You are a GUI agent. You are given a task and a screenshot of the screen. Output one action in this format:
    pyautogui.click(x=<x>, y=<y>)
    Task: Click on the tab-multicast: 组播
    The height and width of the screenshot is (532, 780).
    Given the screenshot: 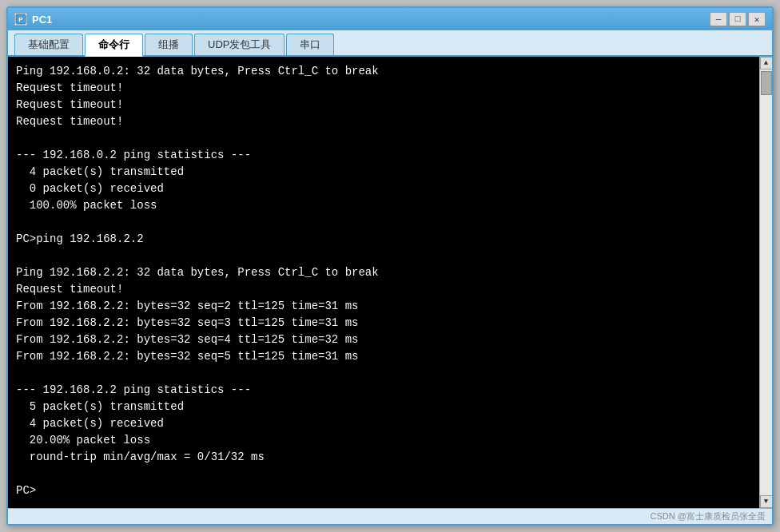 What is the action you would take?
    pyautogui.click(x=169, y=45)
    